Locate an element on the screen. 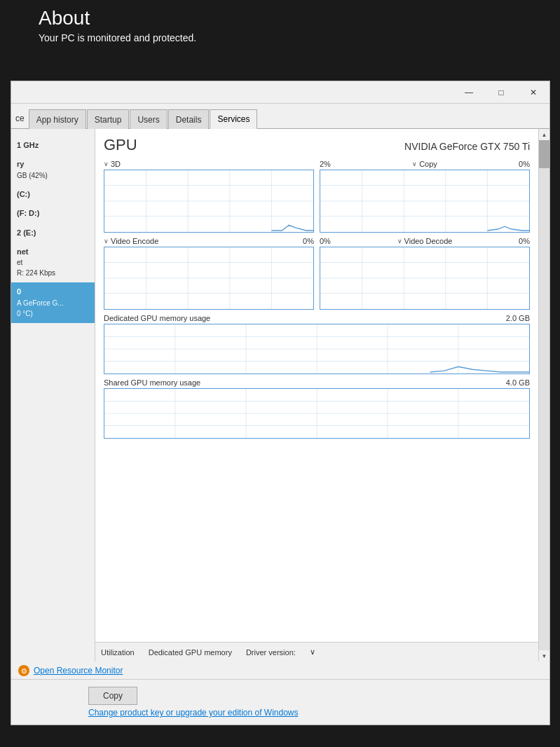 The width and height of the screenshot is (560, 747). chart-decode-label: ∨ Video Decode is located at coordinates (425, 241).